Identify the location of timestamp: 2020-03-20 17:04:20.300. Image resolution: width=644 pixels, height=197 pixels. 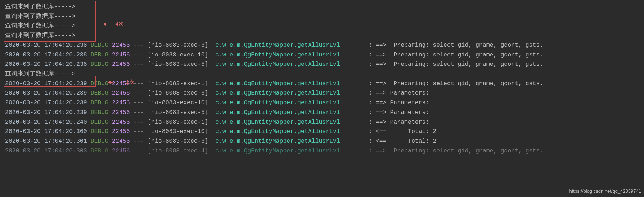
(46, 132).